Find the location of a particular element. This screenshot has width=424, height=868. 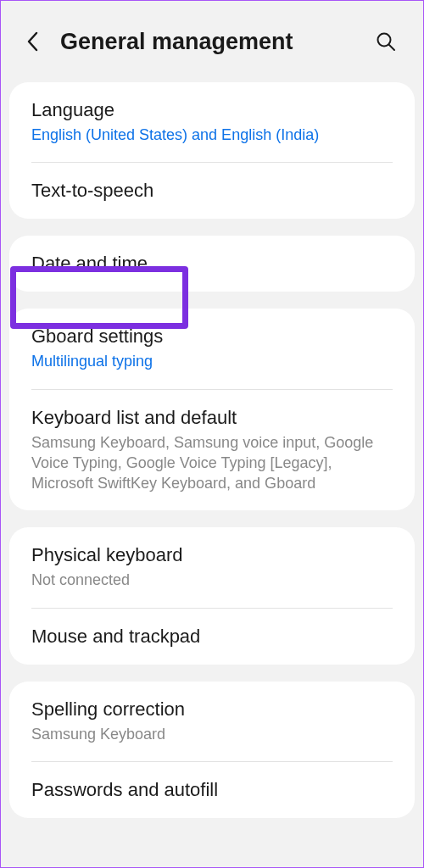

item-subtitle: Multilingual typing is located at coordinates (212, 361).